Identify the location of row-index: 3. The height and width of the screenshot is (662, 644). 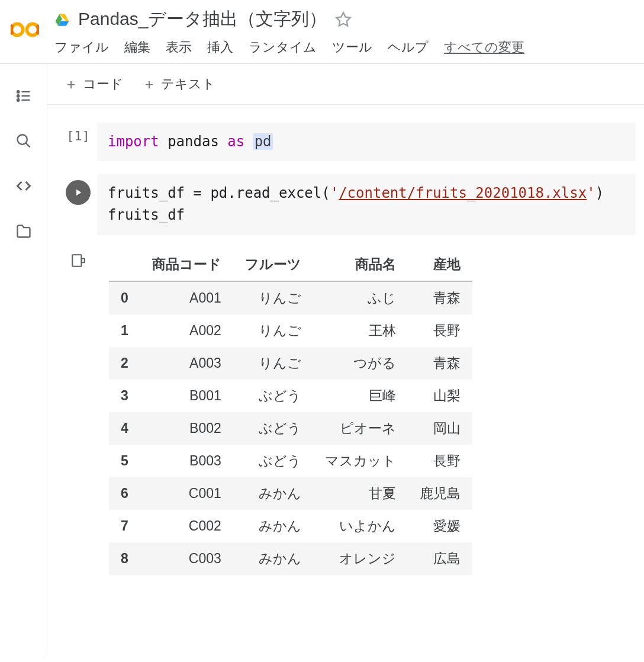
(124, 396).